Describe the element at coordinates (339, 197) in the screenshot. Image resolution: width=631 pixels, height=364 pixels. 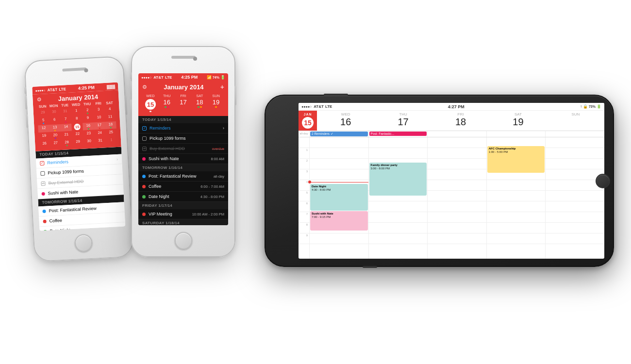
I see `event-date-night: Date Night 4:30 - 8:00 PM` at that location.